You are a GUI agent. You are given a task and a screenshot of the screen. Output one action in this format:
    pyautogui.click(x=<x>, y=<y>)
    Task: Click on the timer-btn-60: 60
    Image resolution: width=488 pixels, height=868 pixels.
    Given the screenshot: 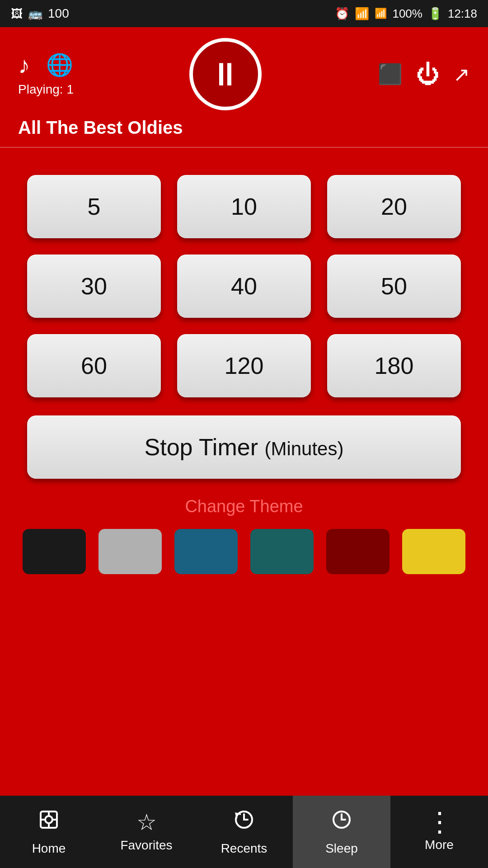 What is the action you would take?
    pyautogui.click(x=94, y=366)
    